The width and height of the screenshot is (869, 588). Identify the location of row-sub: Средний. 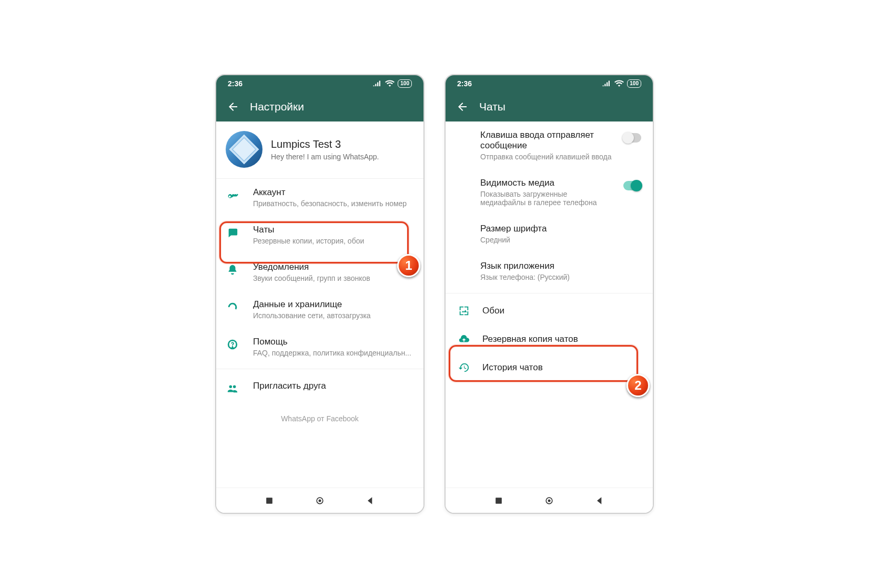
(561, 240).